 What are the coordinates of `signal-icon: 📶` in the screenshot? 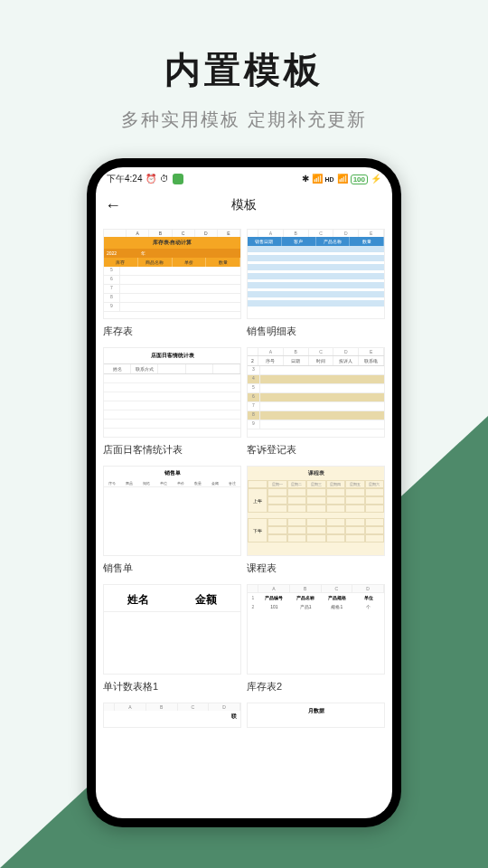 It's located at (317, 179).